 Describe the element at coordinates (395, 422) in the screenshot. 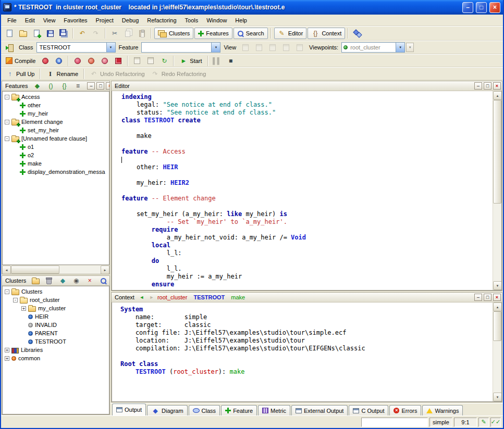

I see `status-input-field` at that location.